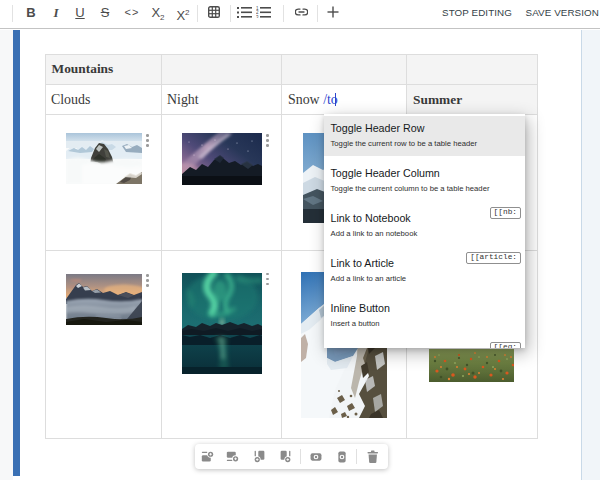 The image size is (600, 480). What do you see at coordinates (258, 16) in the screenshot?
I see `svg-text: 3` at bounding box center [258, 16].